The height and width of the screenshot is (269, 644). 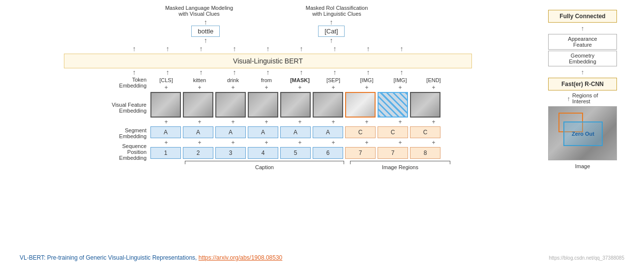 I want to click on footer: VL-BERT: Pre-training of Generic Visual-…, so click(x=322, y=258).